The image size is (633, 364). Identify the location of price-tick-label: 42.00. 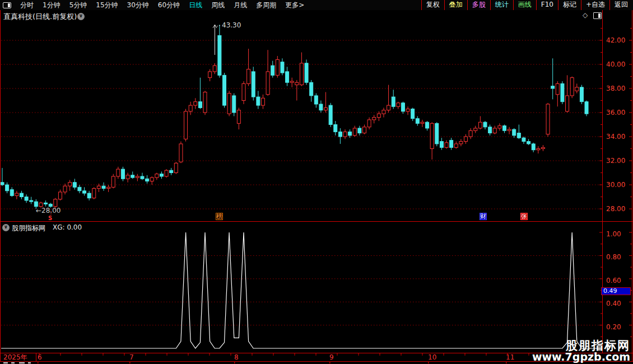
(618, 40).